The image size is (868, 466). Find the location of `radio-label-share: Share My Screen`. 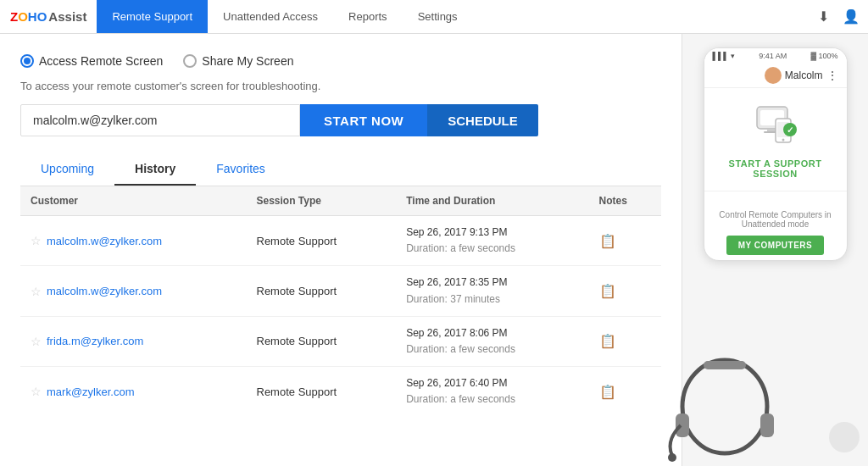

radio-label-share: Share My Screen is located at coordinates (248, 61).